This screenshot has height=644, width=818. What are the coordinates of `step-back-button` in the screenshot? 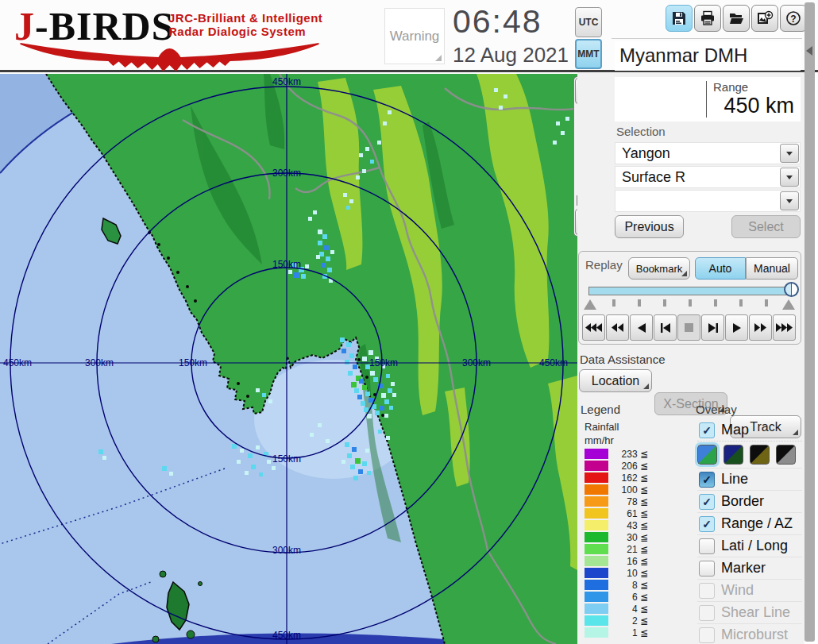 It's located at (666, 327).